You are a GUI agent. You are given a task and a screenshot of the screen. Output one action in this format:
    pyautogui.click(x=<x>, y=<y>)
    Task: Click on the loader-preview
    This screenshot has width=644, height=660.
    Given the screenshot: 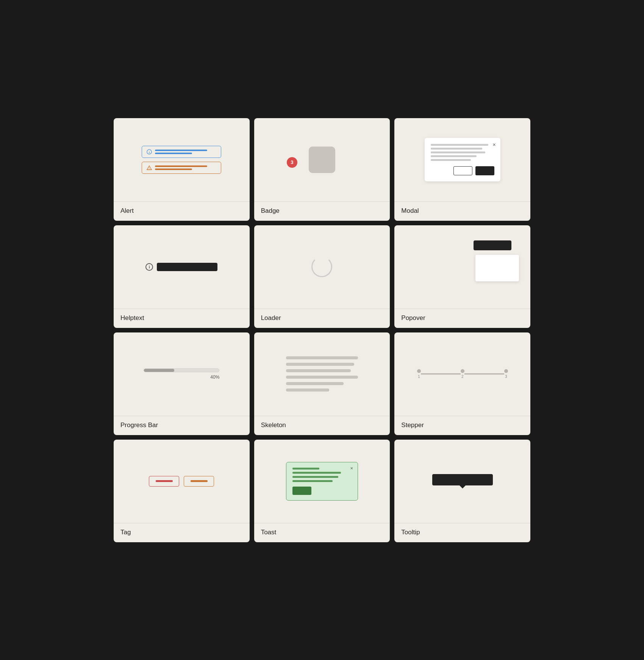 What is the action you would take?
    pyautogui.click(x=322, y=267)
    